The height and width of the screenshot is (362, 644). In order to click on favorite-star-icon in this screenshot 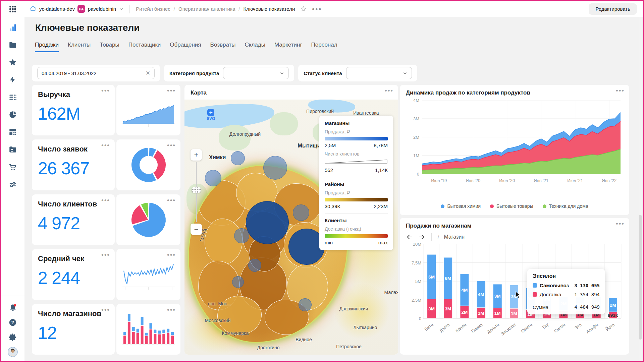, I will do `click(303, 9)`.